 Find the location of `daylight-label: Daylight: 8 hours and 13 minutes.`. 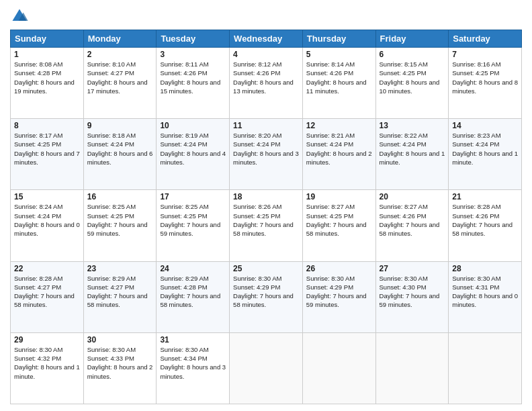

daylight-label: Daylight: 8 hours and 13 minutes. is located at coordinates (263, 87).